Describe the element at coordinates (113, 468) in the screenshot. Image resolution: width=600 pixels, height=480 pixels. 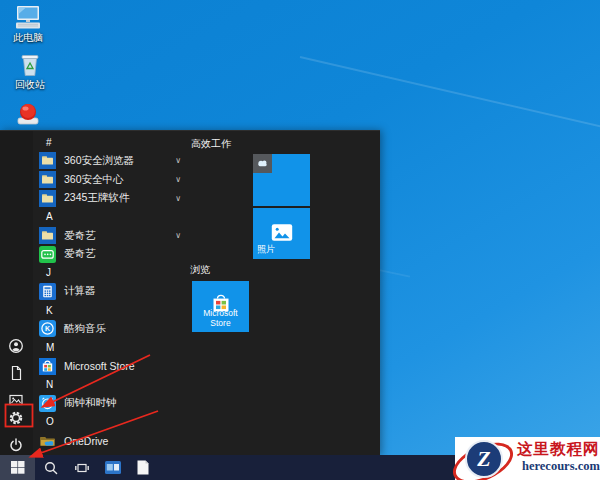
I see `taskbar-photos-app-button` at that location.